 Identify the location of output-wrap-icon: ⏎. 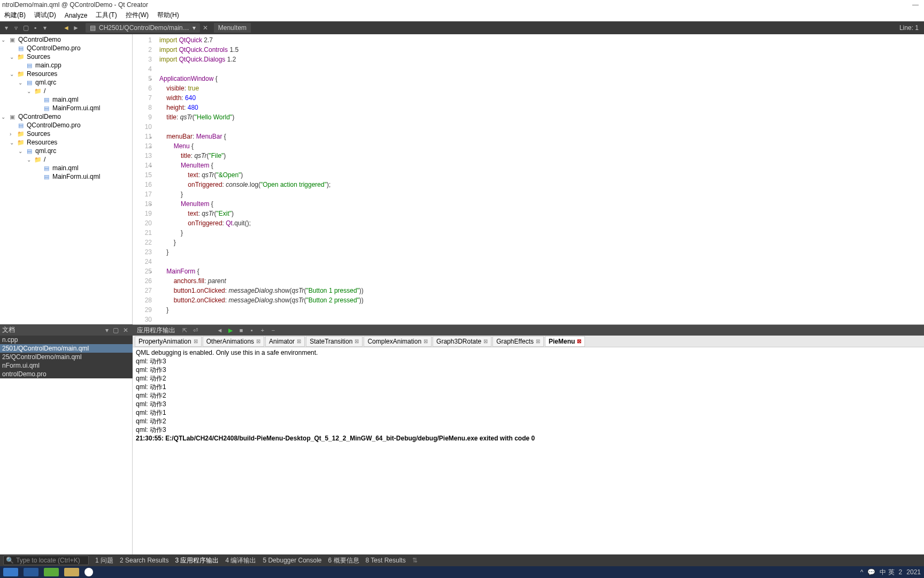
(195, 330).